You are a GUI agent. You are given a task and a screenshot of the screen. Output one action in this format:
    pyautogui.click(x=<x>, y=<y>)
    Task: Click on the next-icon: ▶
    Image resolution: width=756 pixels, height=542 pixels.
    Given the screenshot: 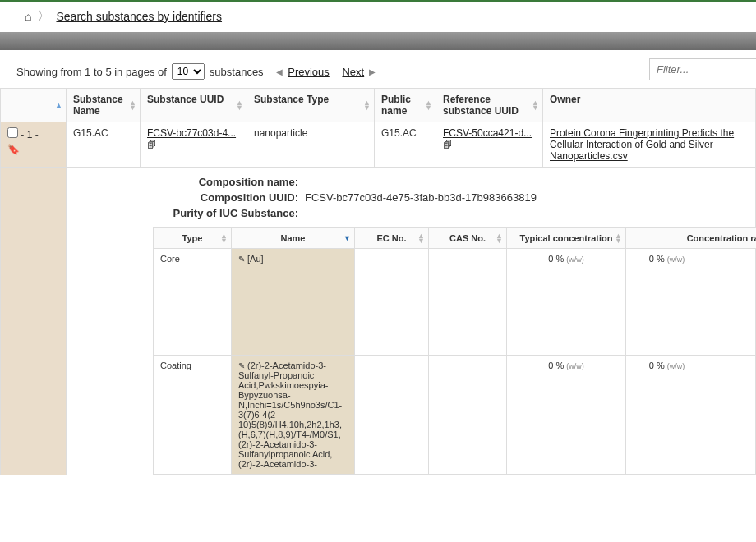 What is the action you would take?
    pyautogui.click(x=372, y=72)
    